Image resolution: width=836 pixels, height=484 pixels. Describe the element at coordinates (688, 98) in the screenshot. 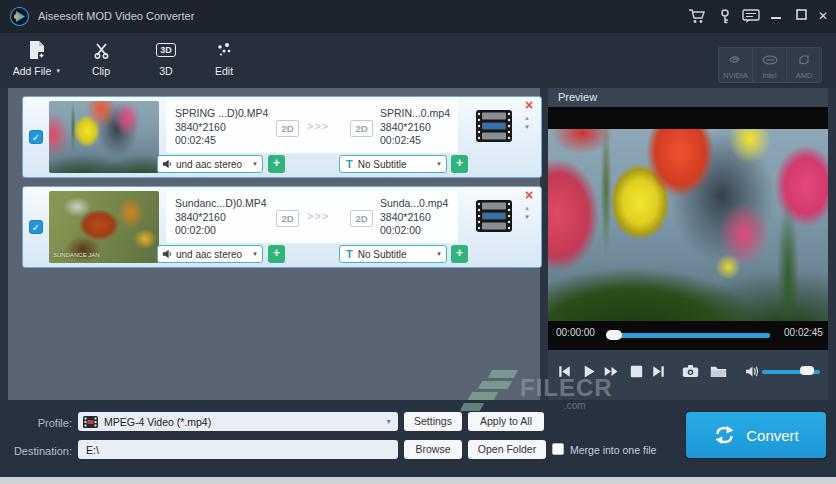

I see `preview-header: Preview` at that location.